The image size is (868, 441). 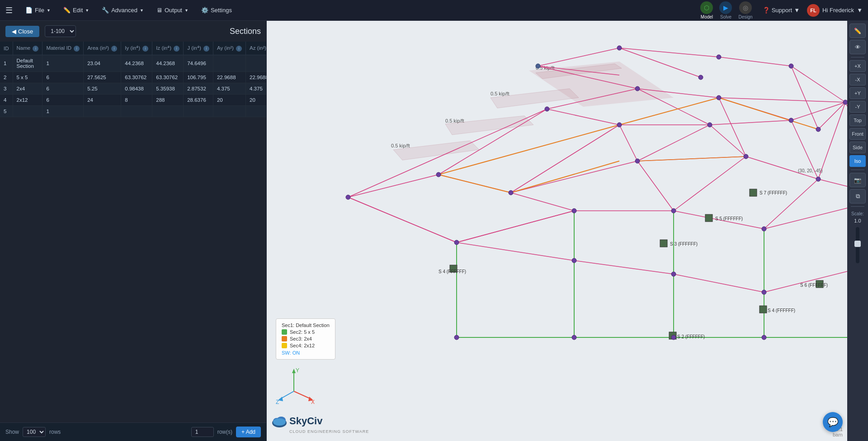 I want to click on menu-icon: ☰, so click(x=9, y=10).